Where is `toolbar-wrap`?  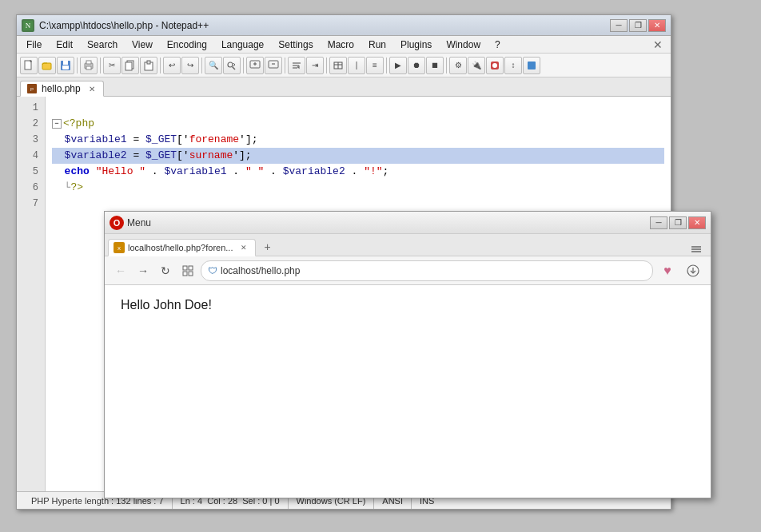
toolbar-wrap is located at coordinates (297, 66).